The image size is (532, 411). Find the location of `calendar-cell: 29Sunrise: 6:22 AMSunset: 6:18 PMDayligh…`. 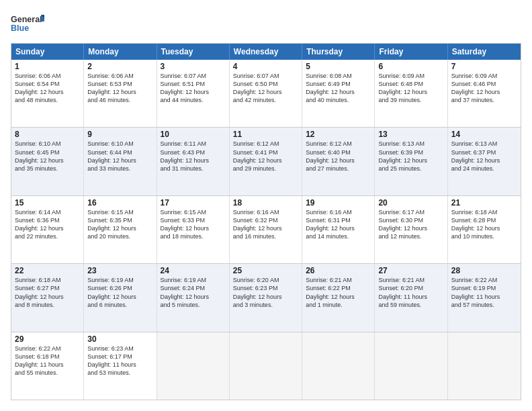

calendar-cell: 29Sunrise: 6:22 AMSunset: 6:18 PMDayligh… is located at coordinates (48, 366).